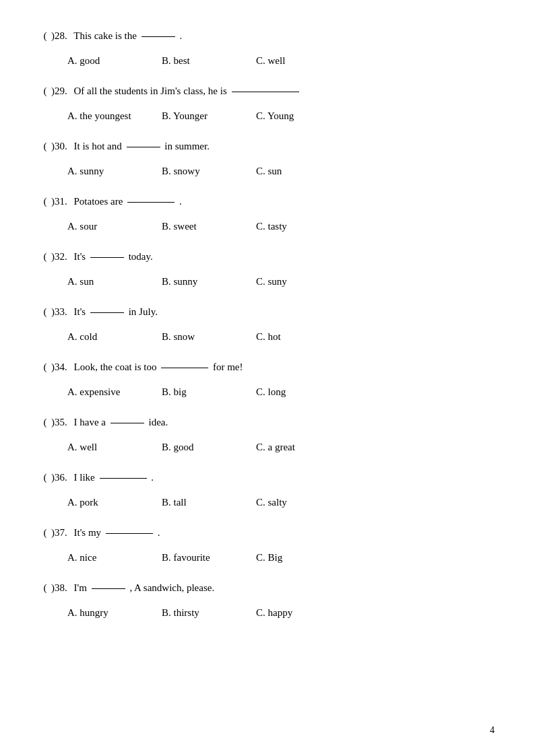  Describe the element at coordinates (268, 312) in the screenshot. I see `question-line-q33: ()33. It's in July.` at that location.